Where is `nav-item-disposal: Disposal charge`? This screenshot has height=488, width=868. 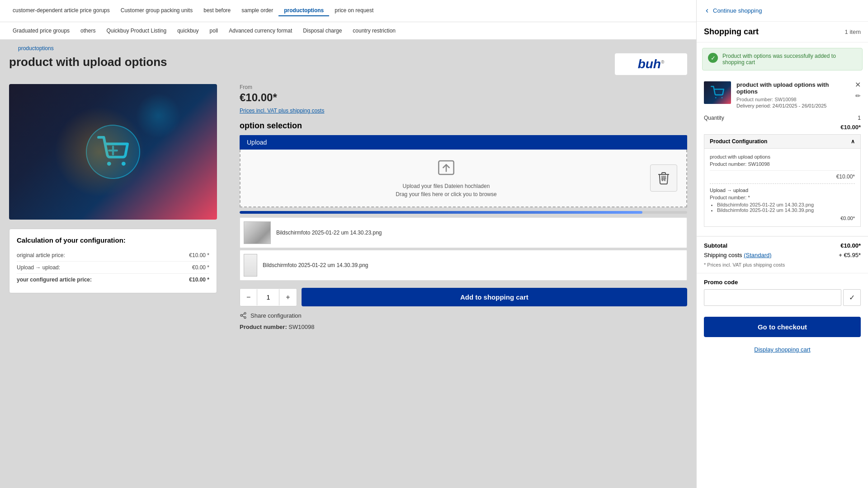
nav-item-disposal: Disposal charge is located at coordinates (322, 31).